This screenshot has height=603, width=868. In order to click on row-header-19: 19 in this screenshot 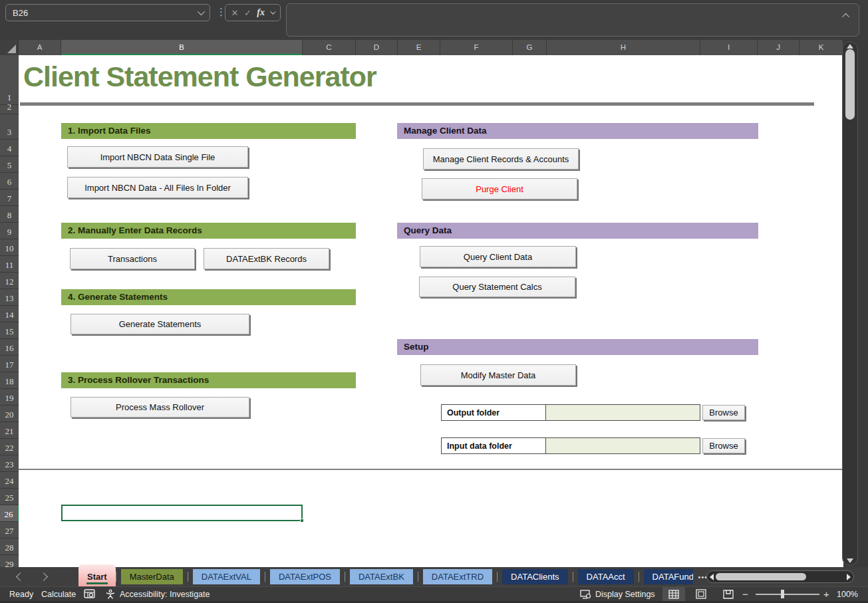, I will do `click(9, 398)`.